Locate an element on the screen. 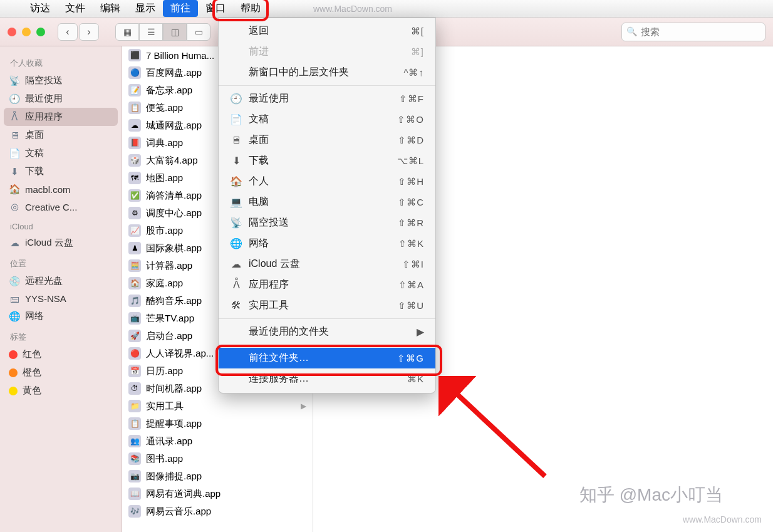  zoom-button is located at coordinates (41, 32).